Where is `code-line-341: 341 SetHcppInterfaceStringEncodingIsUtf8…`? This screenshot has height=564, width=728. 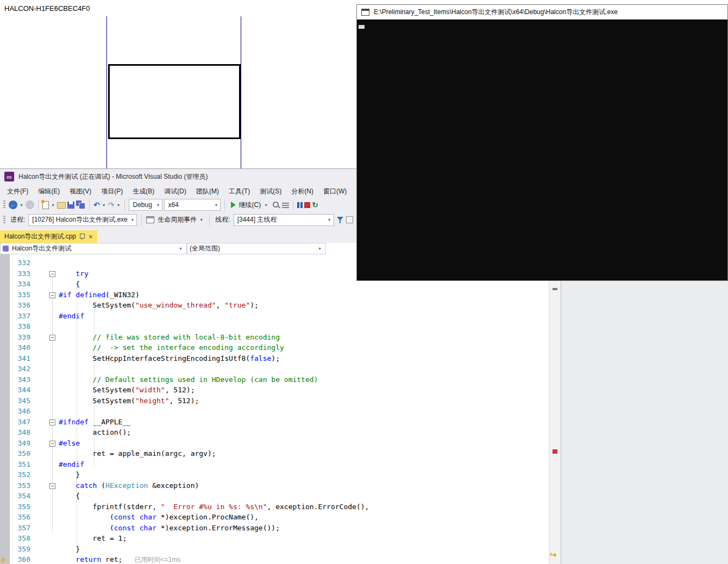
code-line-341: 341 SetHcppInterfaceStringEncodingIsUtf8… is located at coordinates (274, 359).